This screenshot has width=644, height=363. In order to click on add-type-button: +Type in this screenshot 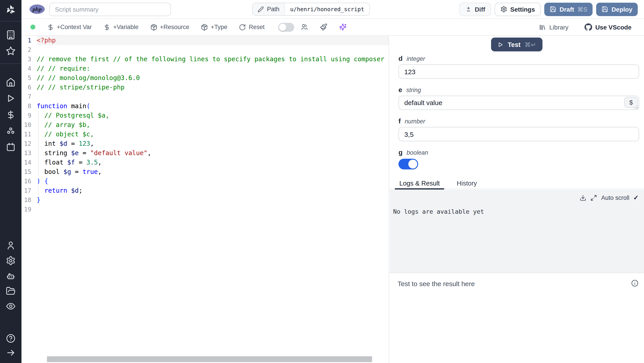, I will do `click(214, 27)`.